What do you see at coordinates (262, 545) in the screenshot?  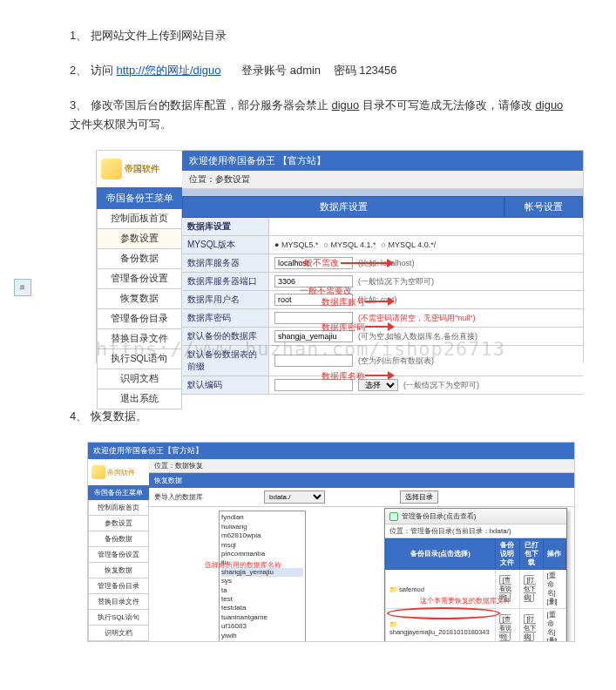 I see `list-item: msql` at bounding box center [262, 545].